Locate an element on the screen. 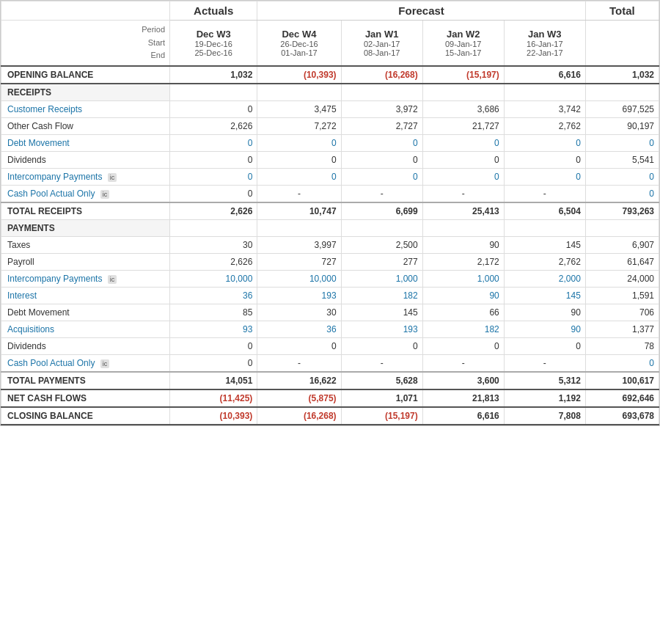 This screenshot has height=644, width=660. total-payments-row: TOTAL PAYMENTS 14,051 16,622 5,628 3,600… is located at coordinates (330, 381).